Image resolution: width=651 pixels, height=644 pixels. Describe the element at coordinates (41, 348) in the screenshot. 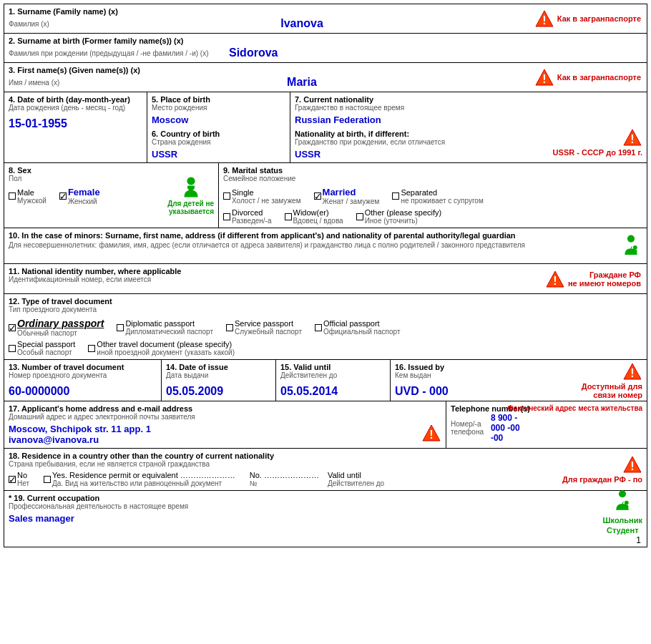

I see `field12-special: Special passport Особый паспорт` at that location.